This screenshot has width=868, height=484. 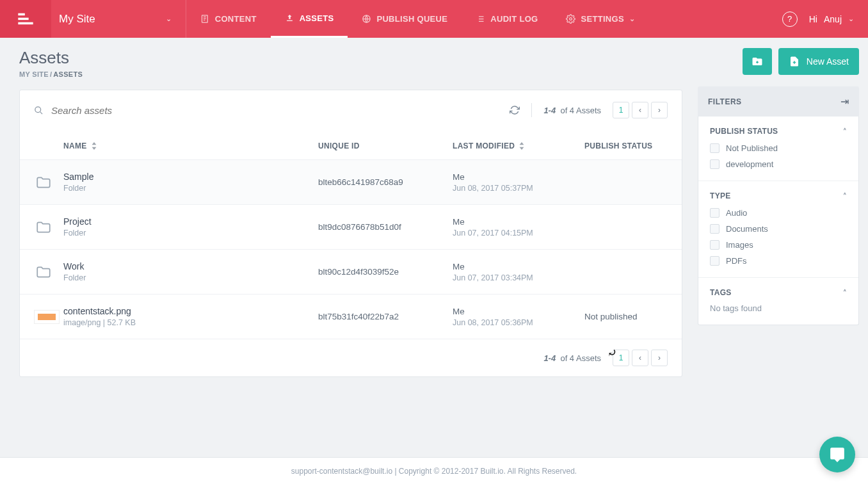 What do you see at coordinates (26, 19) in the screenshot?
I see `brand-logo` at bounding box center [26, 19].